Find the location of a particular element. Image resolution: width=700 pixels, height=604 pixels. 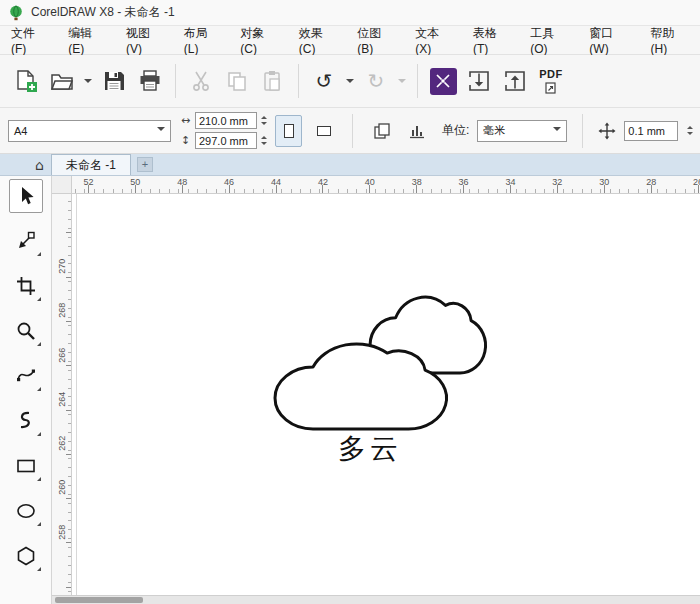

units-select: 毫米 is located at coordinates (522, 131).